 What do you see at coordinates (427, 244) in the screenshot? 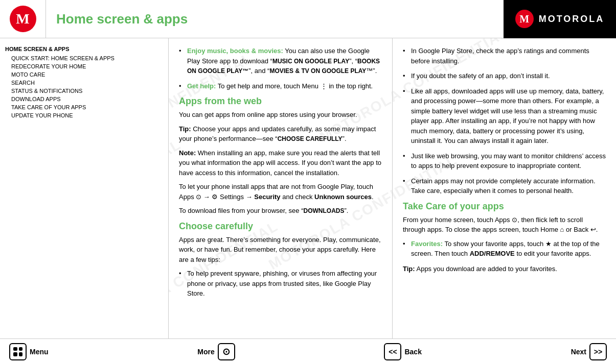
I see `fav-label: Favorites:` at bounding box center [427, 244].